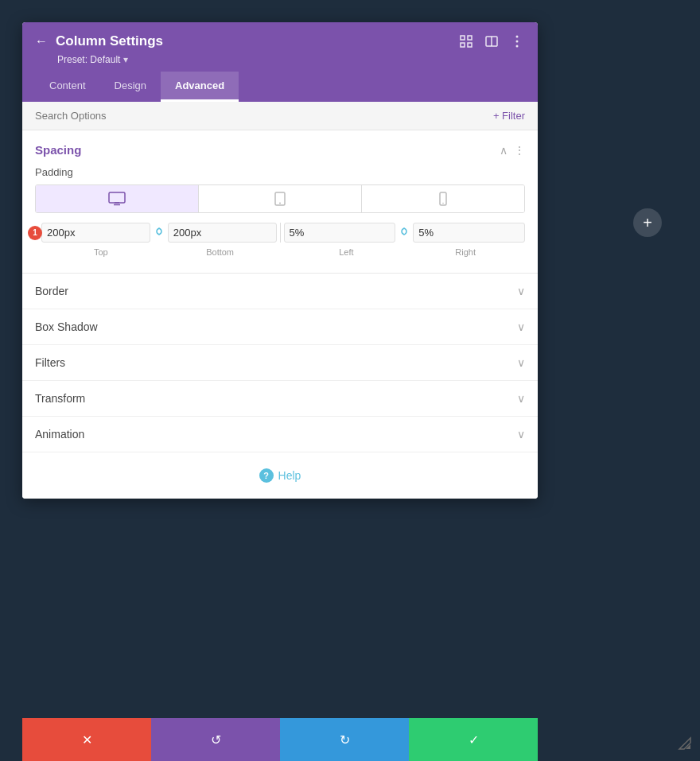 Image resolution: width=700 pixels, height=761 pixels. What do you see at coordinates (280, 41) in the screenshot?
I see `panel-header-top: ← Column Settings` at bounding box center [280, 41].